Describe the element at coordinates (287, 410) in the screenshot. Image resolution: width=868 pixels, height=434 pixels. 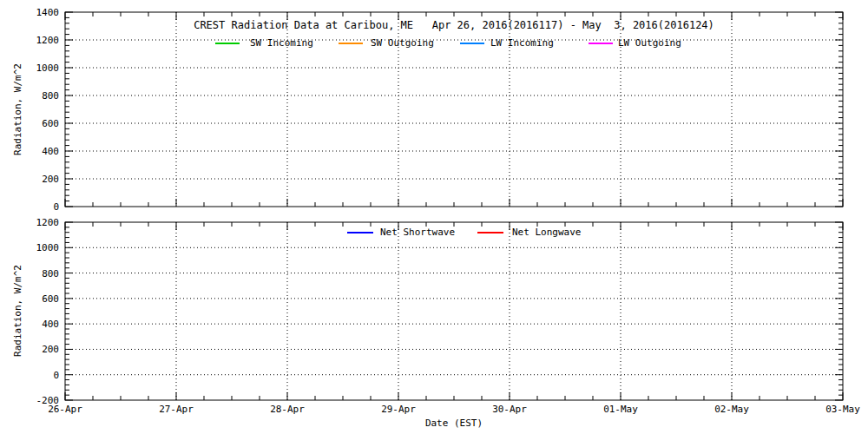
I see `x-tick-label: 28-Apr` at that location.